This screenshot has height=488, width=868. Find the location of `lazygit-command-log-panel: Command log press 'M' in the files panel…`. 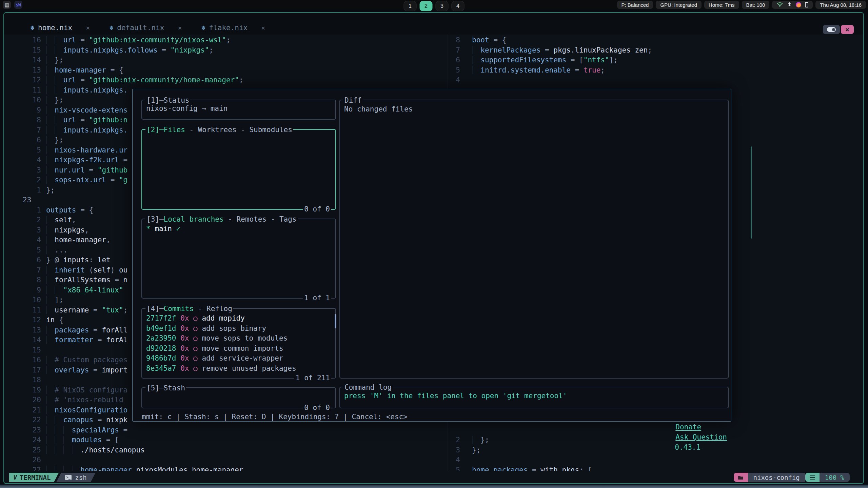

lazygit-command-log-panel: Command log press 'M' in the files panel… is located at coordinates (534, 398).